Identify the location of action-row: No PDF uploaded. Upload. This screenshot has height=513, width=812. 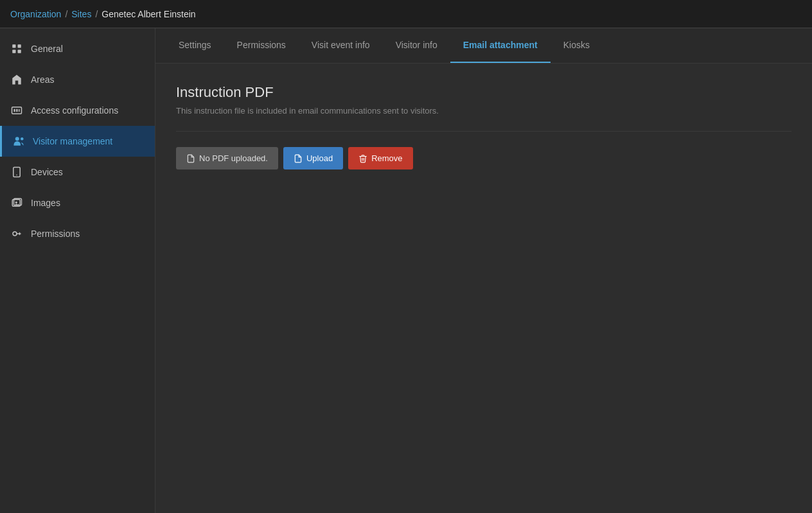
(484, 158).